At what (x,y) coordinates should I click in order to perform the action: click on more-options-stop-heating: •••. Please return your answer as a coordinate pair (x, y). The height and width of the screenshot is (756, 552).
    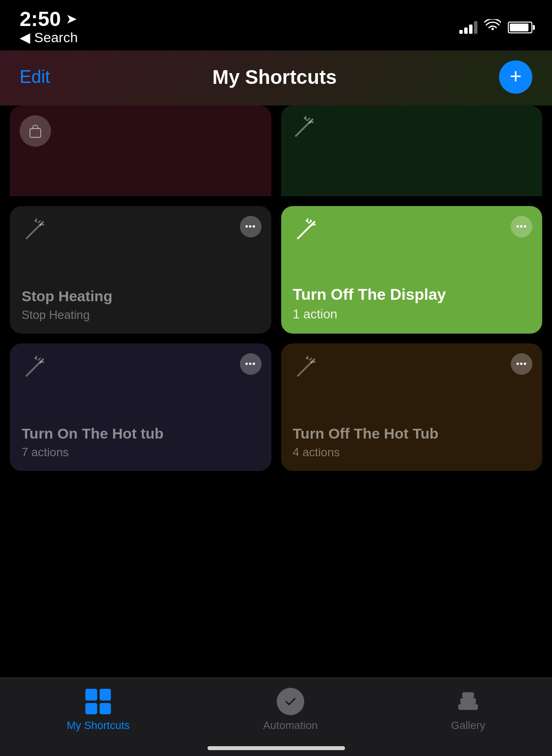
    Looking at the image, I should click on (251, 227).